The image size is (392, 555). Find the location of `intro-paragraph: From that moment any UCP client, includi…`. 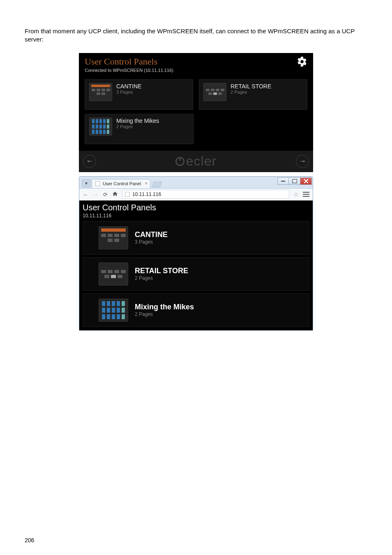

intro-paragraph: From that moment any UCP client, includi… is located at coordinates (196, 35).